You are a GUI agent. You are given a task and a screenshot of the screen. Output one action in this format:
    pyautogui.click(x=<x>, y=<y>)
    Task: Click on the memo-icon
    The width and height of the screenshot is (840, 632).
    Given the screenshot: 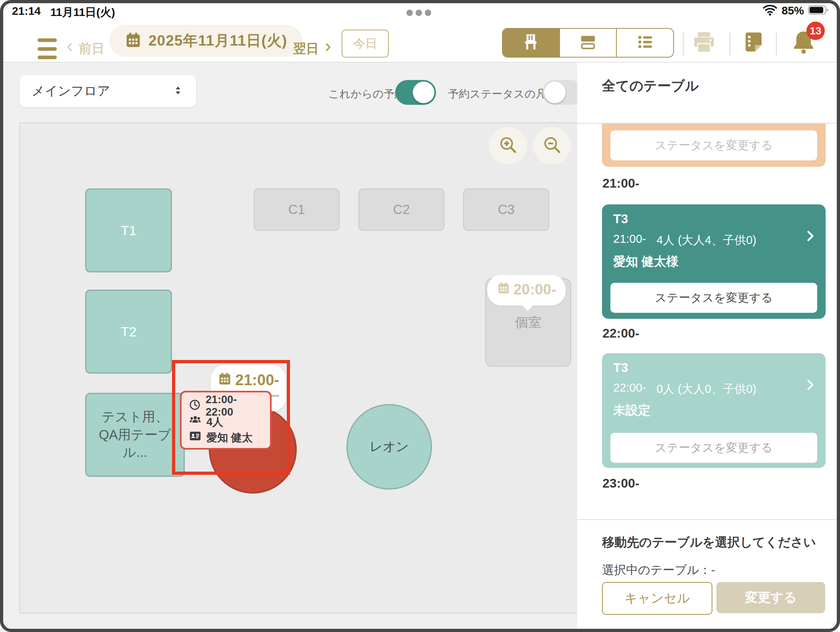 What is the action you would take?
    pyautogui.click(x=754, y=43)
    